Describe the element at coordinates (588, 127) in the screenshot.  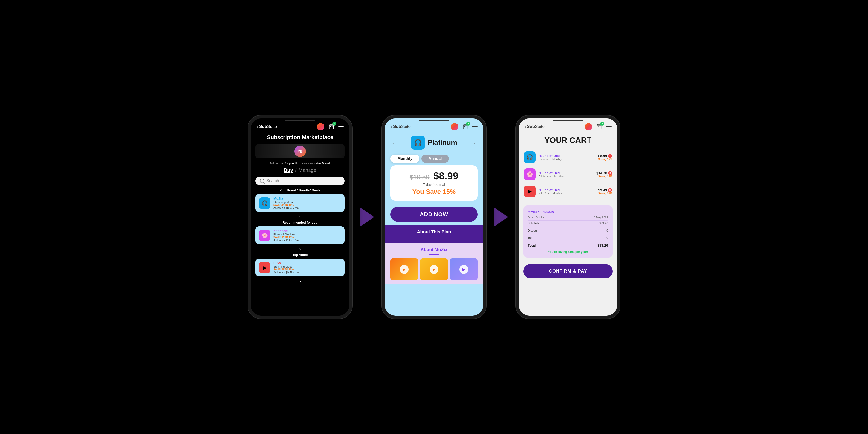
I see `avatar-screen3` at that location.